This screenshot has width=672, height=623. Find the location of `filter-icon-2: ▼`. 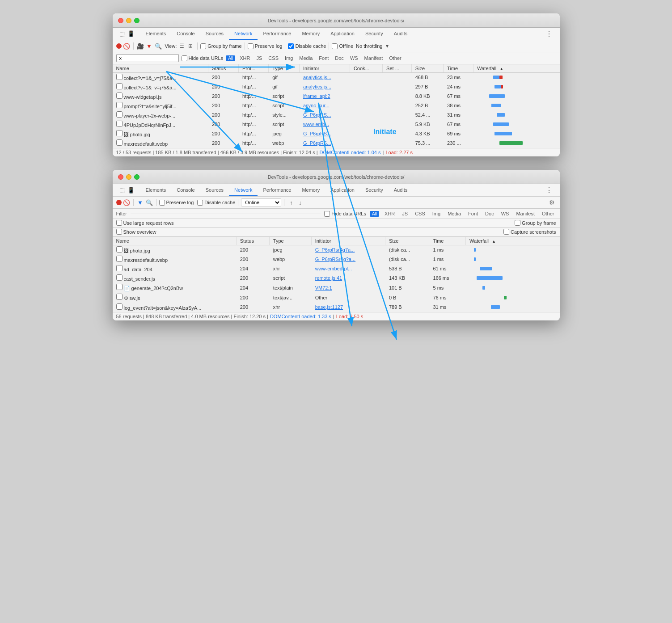

filter-icon-2: ▼ is located at coordinates (140, 202).